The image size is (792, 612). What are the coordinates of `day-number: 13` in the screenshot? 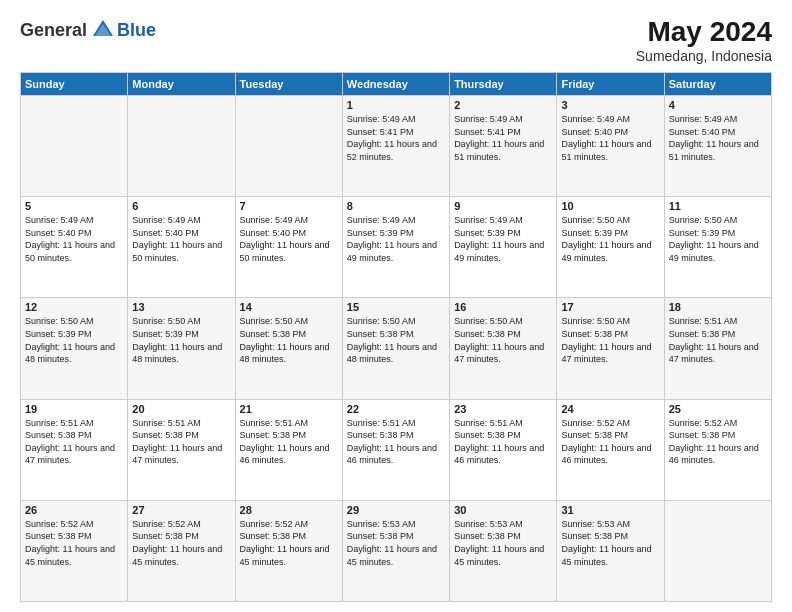 It's located at (181, 307).